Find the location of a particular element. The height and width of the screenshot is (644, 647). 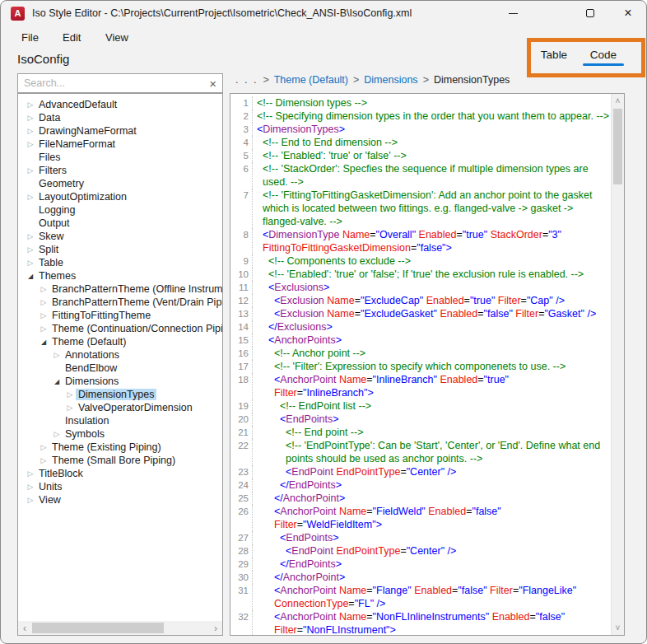

menu-file: File is located at coordinates (30, 38).